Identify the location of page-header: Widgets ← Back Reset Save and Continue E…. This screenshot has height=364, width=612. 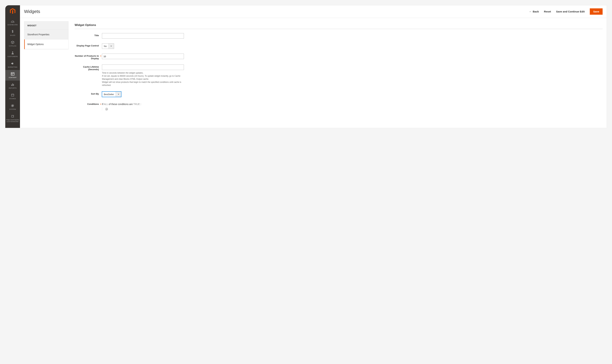
(313, 12).